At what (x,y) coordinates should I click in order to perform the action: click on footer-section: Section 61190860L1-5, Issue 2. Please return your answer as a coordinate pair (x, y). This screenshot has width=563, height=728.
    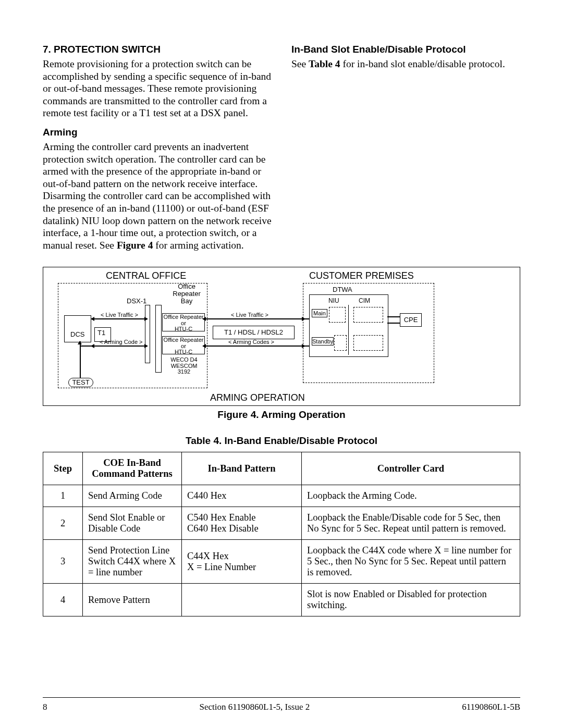
    Looking at the image, I should click on (254, 707).